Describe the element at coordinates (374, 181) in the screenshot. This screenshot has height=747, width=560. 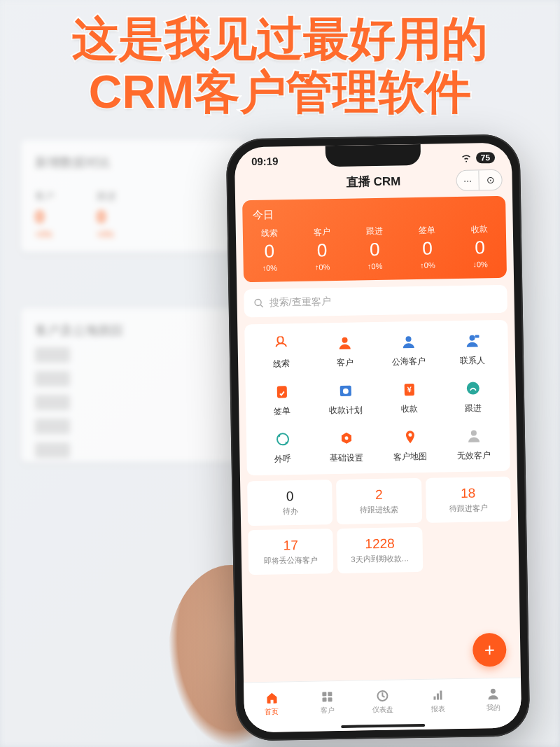
I see `app-title: 直播 CRM` at that location.